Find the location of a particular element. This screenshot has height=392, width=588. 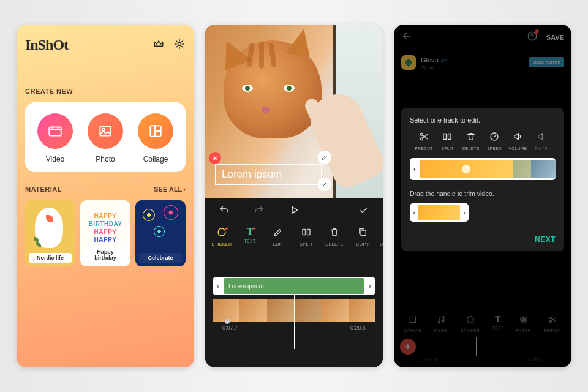

ad-banner: GlovoAD Glovo завантажити is located at coordinates (483, 62).